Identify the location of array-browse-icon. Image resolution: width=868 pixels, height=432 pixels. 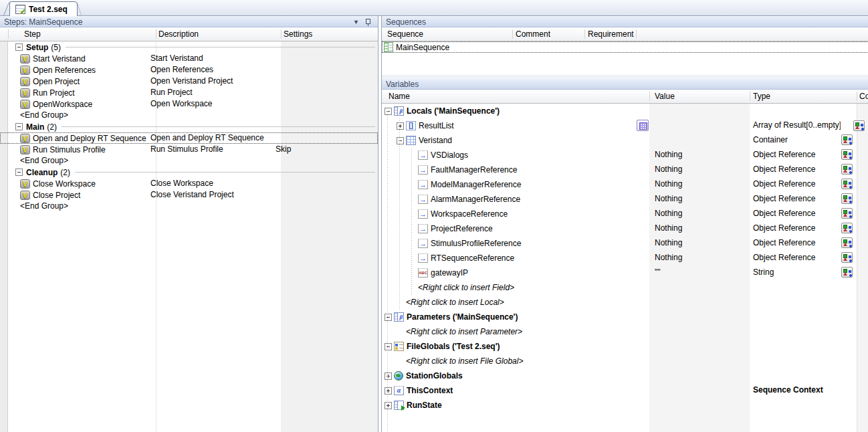
(643, 126).